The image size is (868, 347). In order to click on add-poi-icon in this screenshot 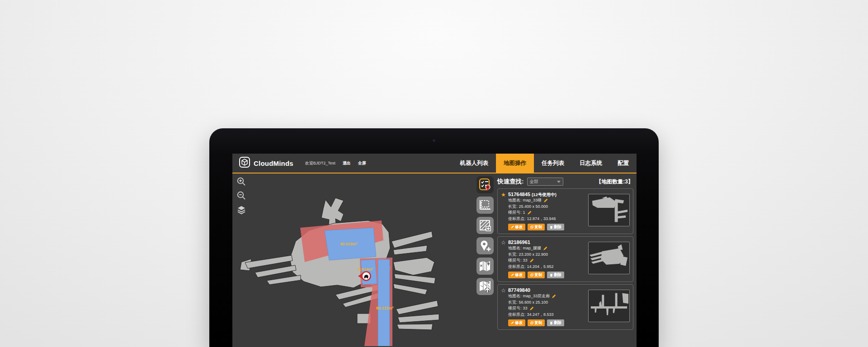, I will do `click(485, 246)`.